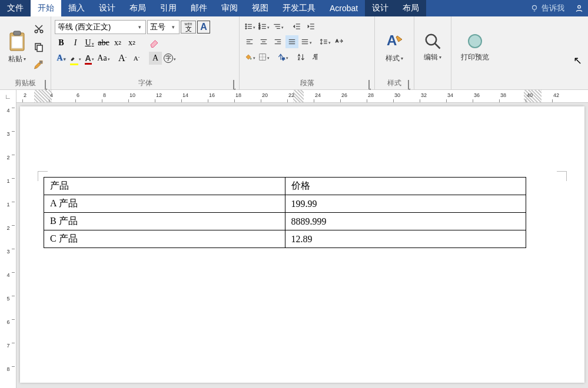 This screenshot has height=388, width=588. Describe the element at coordinates (260, 8) in the screenshot. I see `tab-view: 视图` at that location.